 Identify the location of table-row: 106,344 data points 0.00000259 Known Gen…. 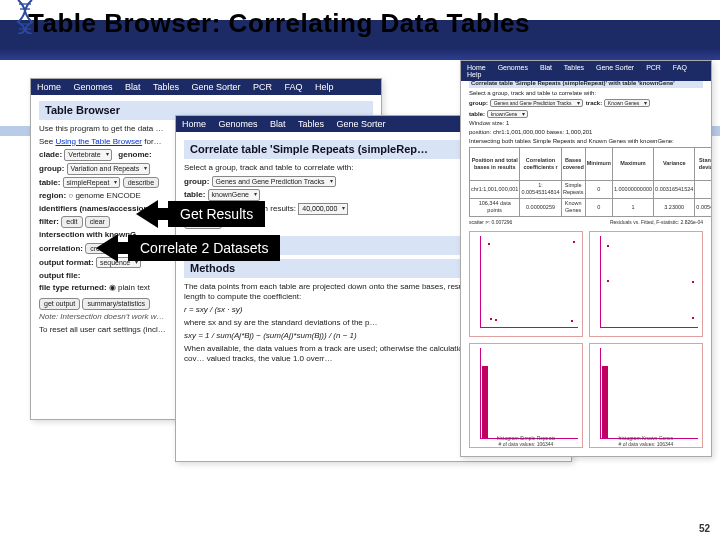
(592, 207).